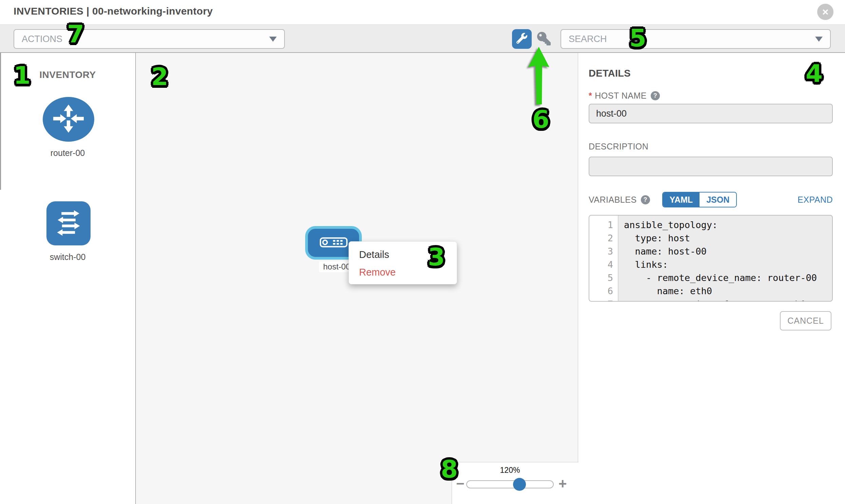 The width and height of the screenshot is (845, 504). Describe the element at coordinates (613, 200) in the screenshot. I see `variables-label: VARIABLES` at that location.